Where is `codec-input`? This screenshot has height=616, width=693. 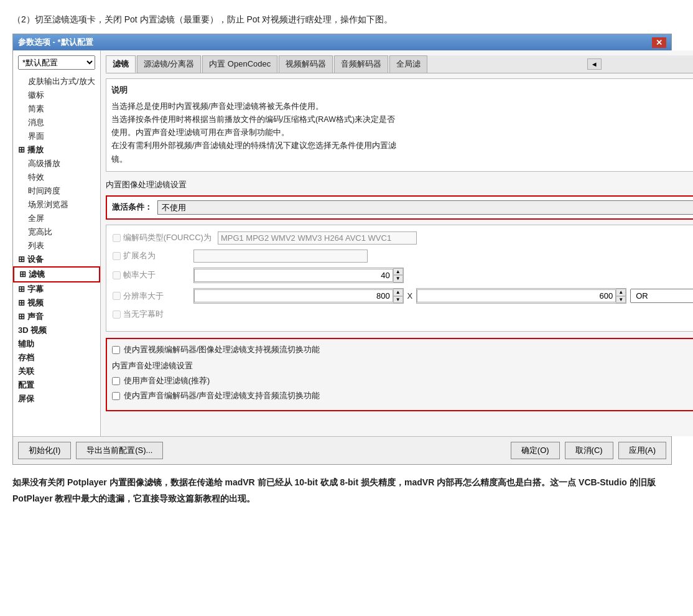
codec-input is located at coordinates (317, 238).